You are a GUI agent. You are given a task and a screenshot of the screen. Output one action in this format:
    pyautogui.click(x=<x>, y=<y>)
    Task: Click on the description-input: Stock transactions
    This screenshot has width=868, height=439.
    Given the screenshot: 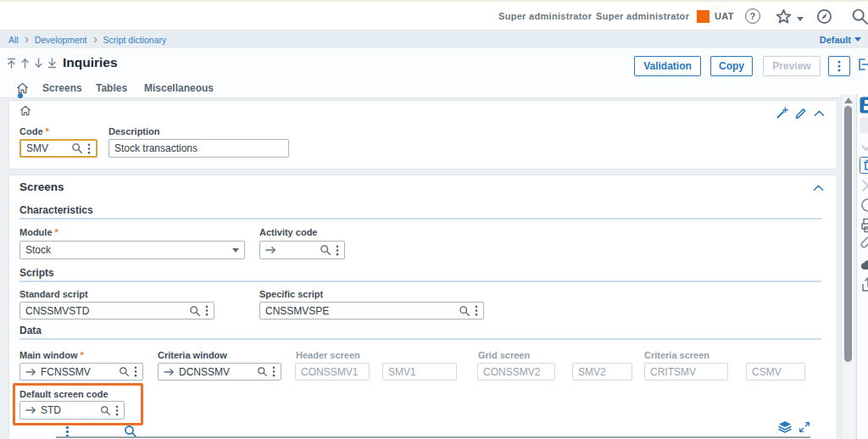 What is the action you would take?
    pyautogui.click(x=198, y=148)
    